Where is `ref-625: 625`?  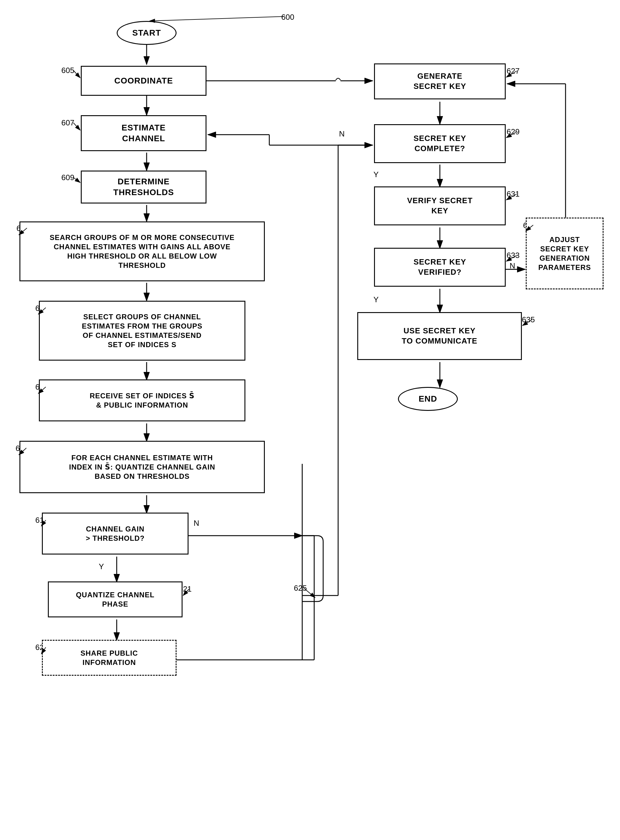 ref-625: 625 is located at coordinates (300, 588).